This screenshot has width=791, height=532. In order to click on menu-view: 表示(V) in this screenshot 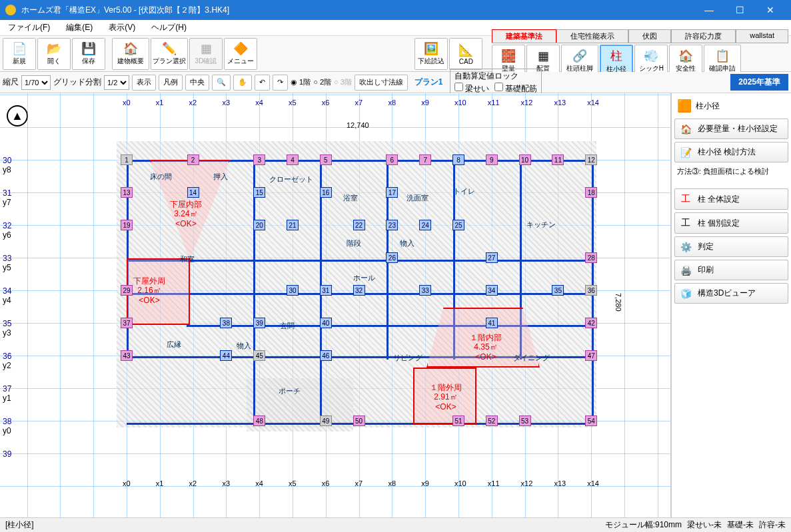, I will do `click(122, 28)`.